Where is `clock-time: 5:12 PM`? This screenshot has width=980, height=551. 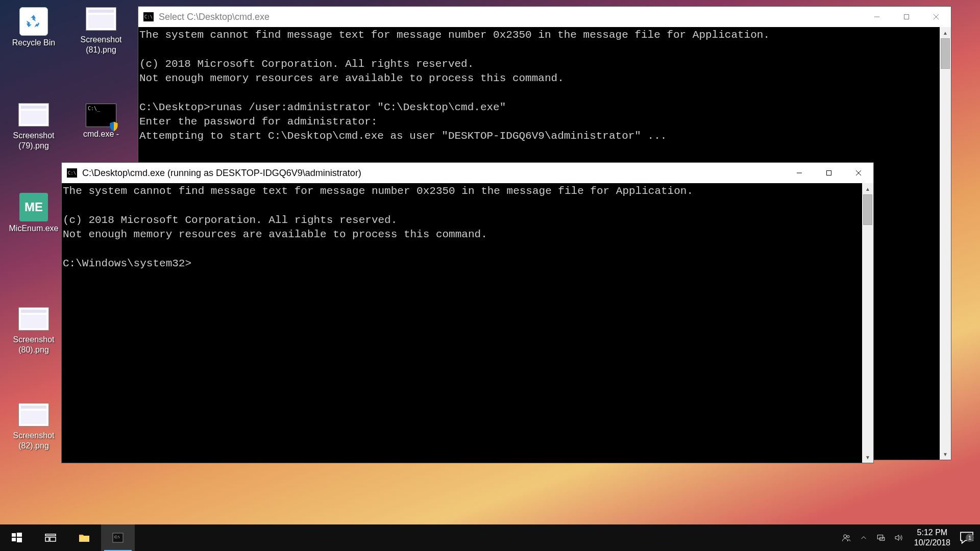
clock-time: 5:12 PM is located at coordinates (932, 533).